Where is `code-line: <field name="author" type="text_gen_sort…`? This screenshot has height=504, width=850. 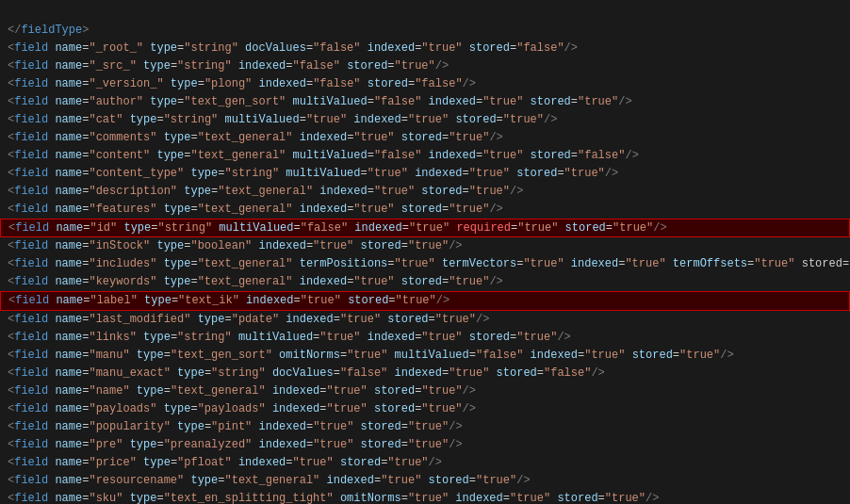
code-line: <field name="author" type="text_gen_sort… is located at coordinates (425, 102).